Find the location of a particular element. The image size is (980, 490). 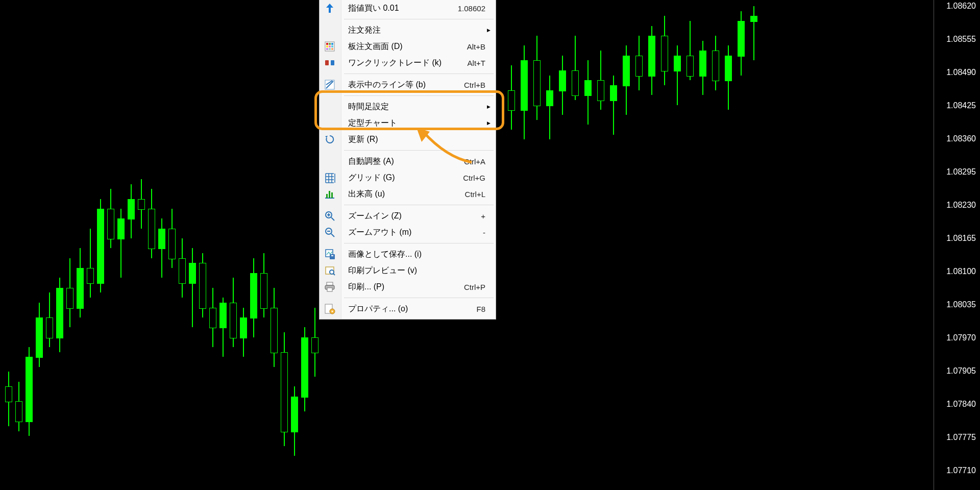

menu-timeframes: 時間足設定 ▶ is located at coordinates (407, 107).